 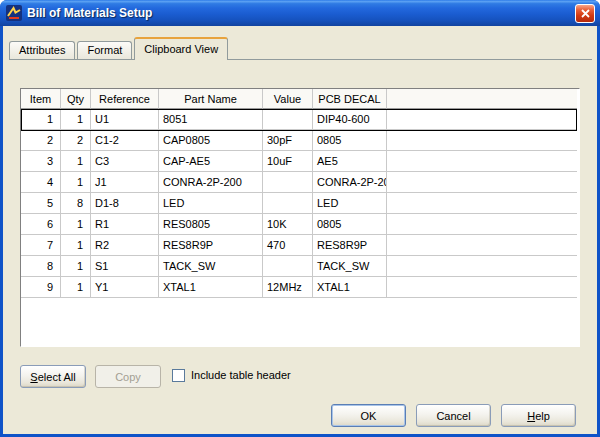 What do you see at coordinates (41, 182) in the screenshot?
I see `table-cell: 4` at bounding box center [41, 182].